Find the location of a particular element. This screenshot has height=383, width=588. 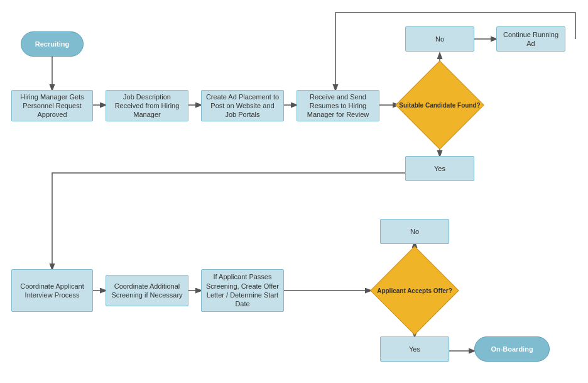

recruiting-node: Recruiting is located at coordinates (52, 44).